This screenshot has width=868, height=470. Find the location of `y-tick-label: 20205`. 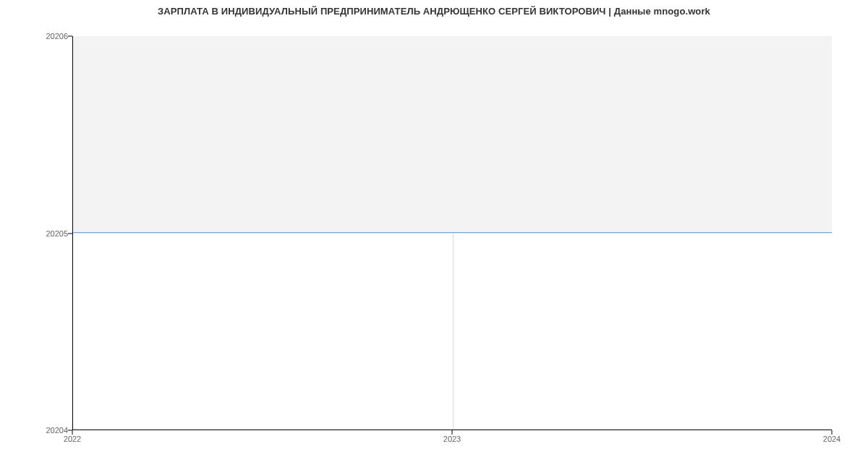

y-tick-label: 20205 is located at coordinates (35, 234).